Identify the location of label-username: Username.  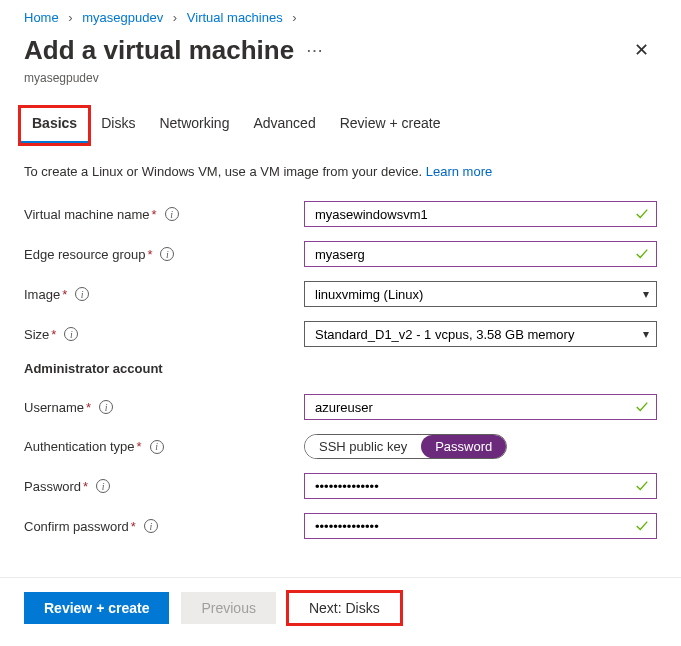
(54, 408).